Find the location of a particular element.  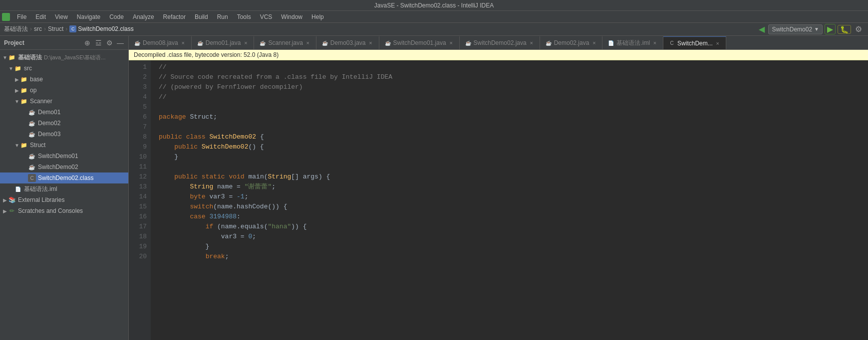

title-text: JavaSE - SwitchDemo02.class - IntelliJ I… is located at coordinates (434, 5).